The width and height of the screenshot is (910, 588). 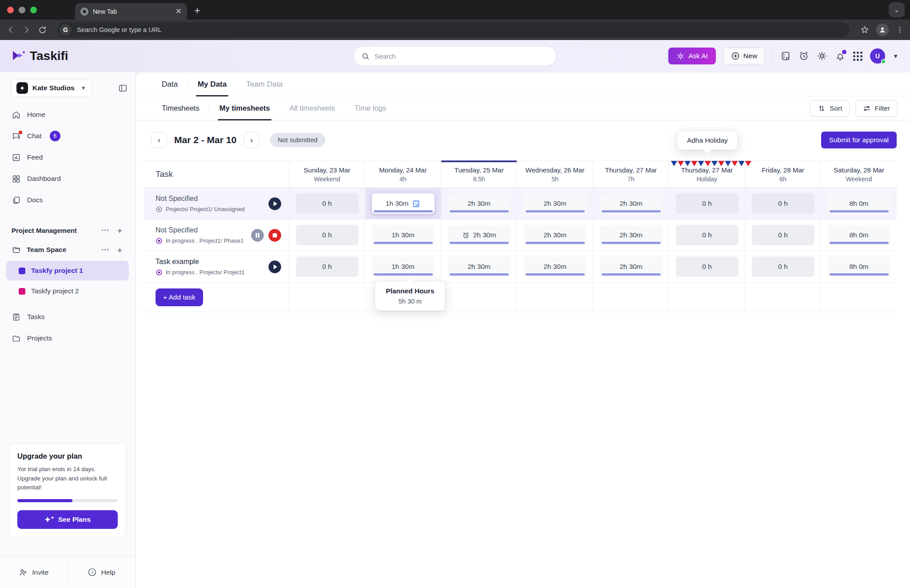 What do you see at coordinates (783, 267) in the screenshot?
I see `timesheet-cell-r3-d6: 0 h` at bounding box center [783, 267].